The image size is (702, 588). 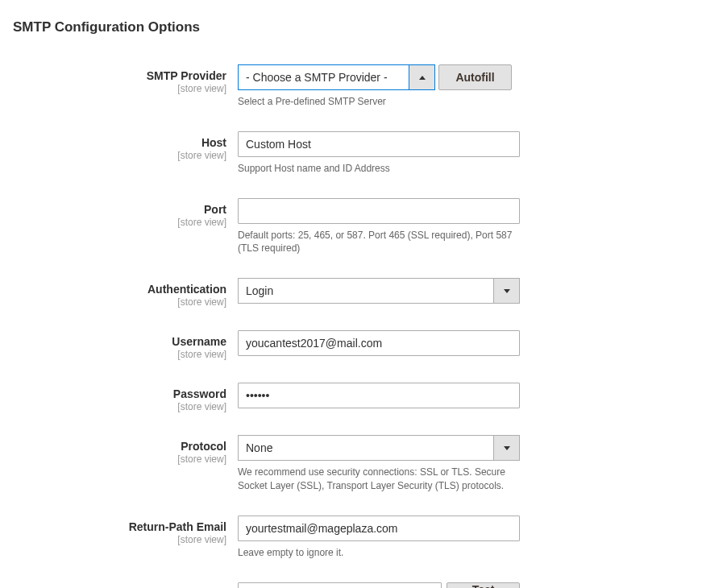 What do you see at coordinates (113, 155) in the screenshot?
I see `host-scope: [store view]` at bounding box center [113, 155].